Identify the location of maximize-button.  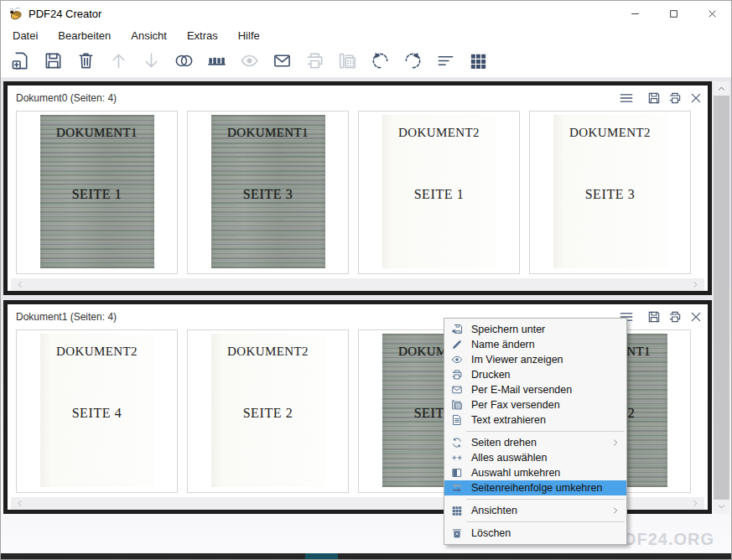
(673, 13).